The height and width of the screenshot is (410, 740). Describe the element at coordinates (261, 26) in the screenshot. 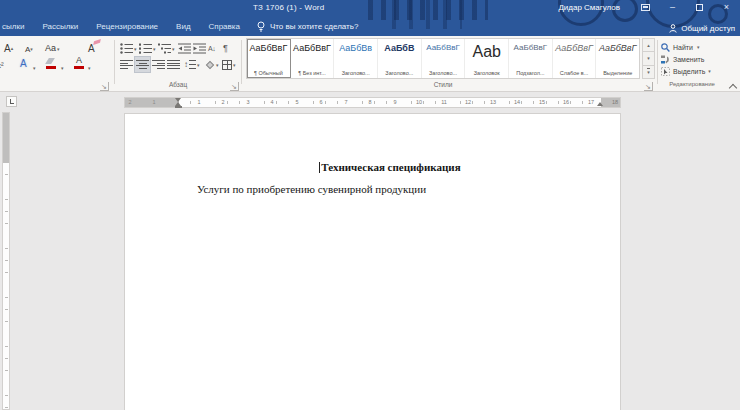

I see `lightbulb-icon` at that location.